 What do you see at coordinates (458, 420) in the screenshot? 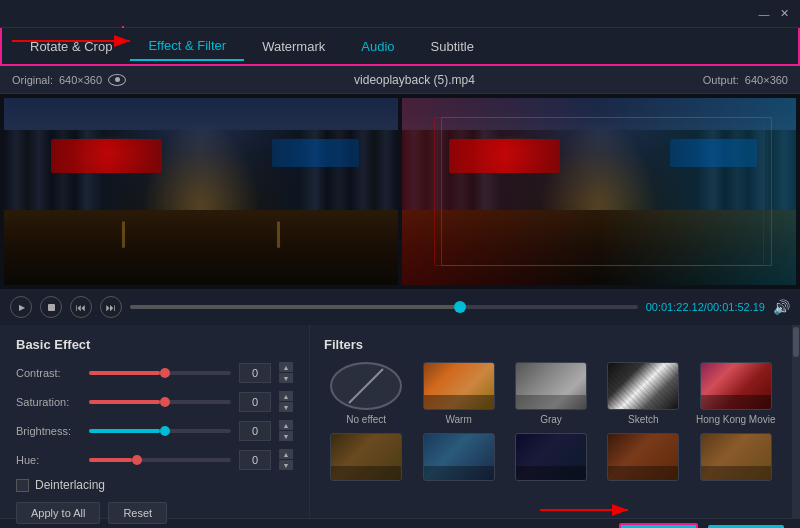
I see `filter-warm-label: Warm` at bounding box center [458, 420].